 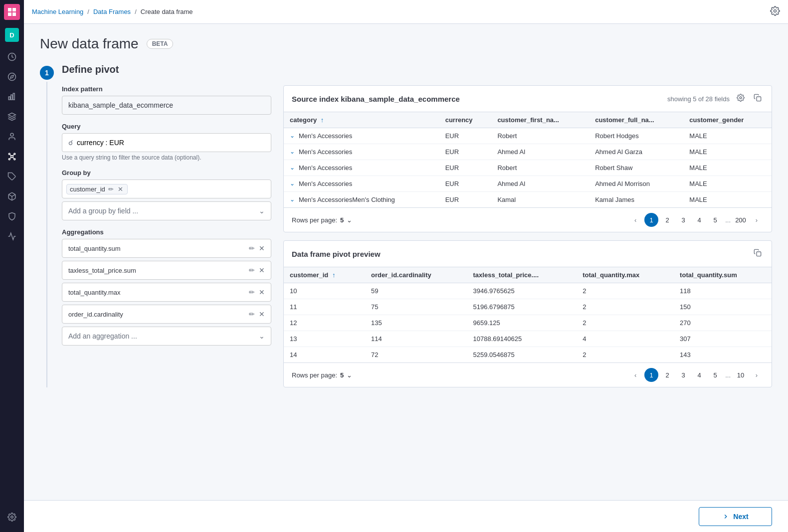 What do you see at coordinates (167, 189) in the screenshot?
I see `group-by-field: customer_id ✏ ✕` at bounding box center [167, 189].